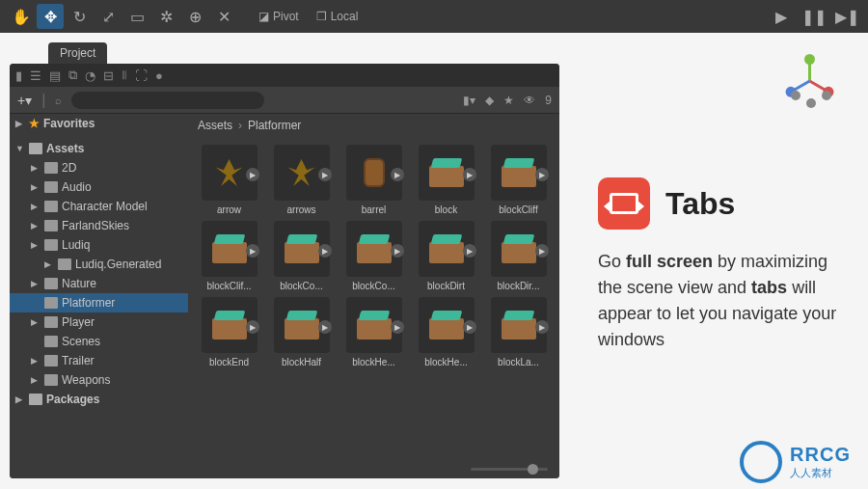 This screenshot has height=489, width=868. What do you see at coordinates (25, 100) in the screenshot?
I see `add-button: +▾` at bounding box center [25, 100].